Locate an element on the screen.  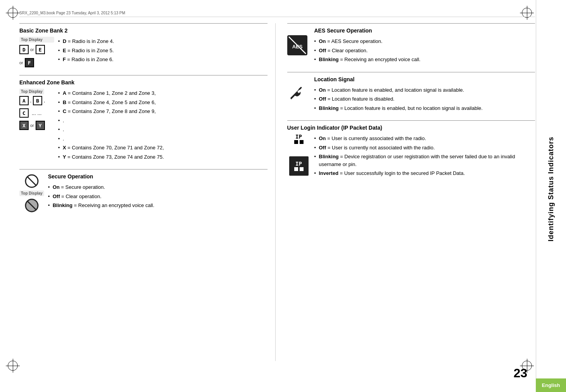
aes-text: AES Secure Operation On = AES Secure ope… is located at coordinates (368, 46).